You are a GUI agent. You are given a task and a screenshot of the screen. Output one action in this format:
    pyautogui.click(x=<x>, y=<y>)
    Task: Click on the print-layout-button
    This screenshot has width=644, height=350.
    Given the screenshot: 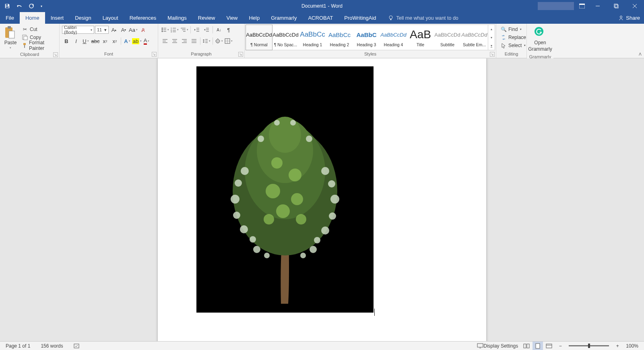 What is the action you would take?
    pyautogui.click(x=538, y=346)
    